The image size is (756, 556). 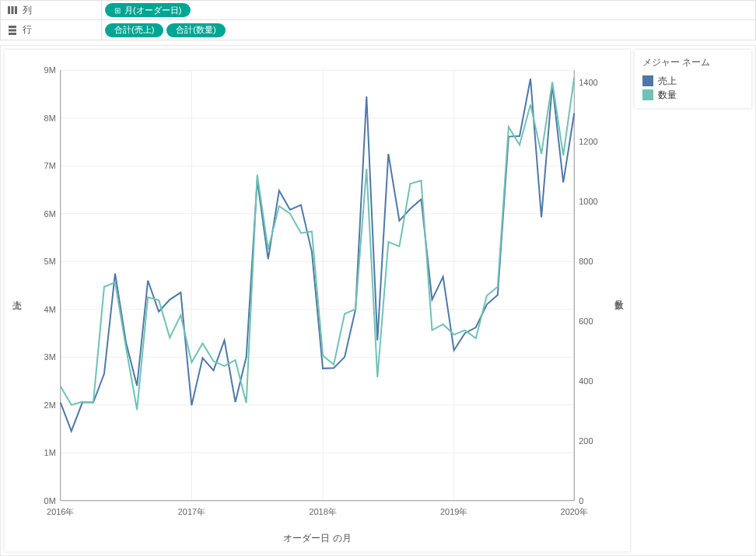 What do you see at coordinates (378, 10) in the screenshot?
I see `columns-shelf: 列 ⊞月(オーダー日)` at bounding box center [378, 10].